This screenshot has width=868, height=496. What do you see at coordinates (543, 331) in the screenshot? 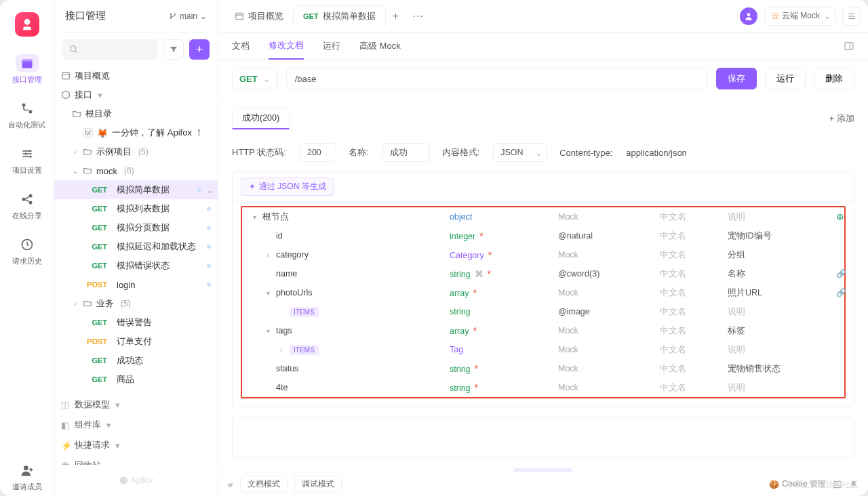
I see `schema-row: ▾tags array* Mock 中文名 标签` at bounding box center [543, 331].